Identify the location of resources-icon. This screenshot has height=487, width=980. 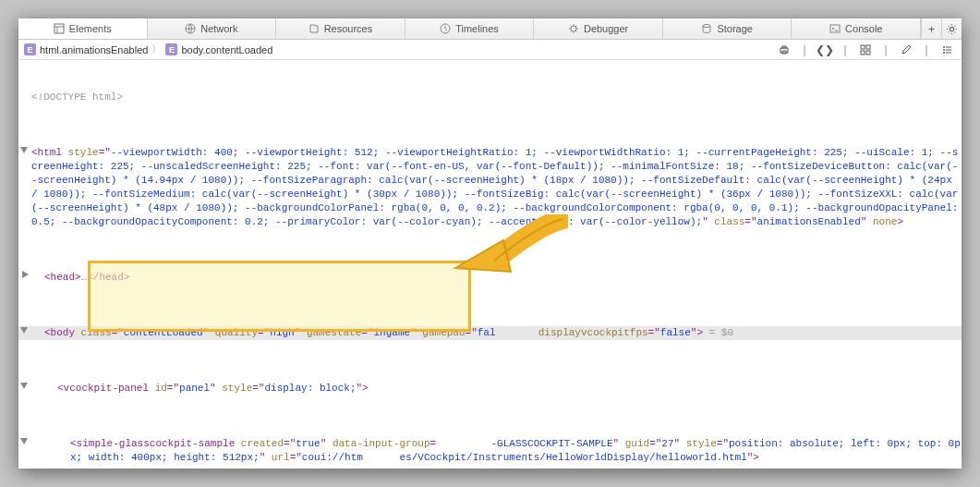
(314, 29).